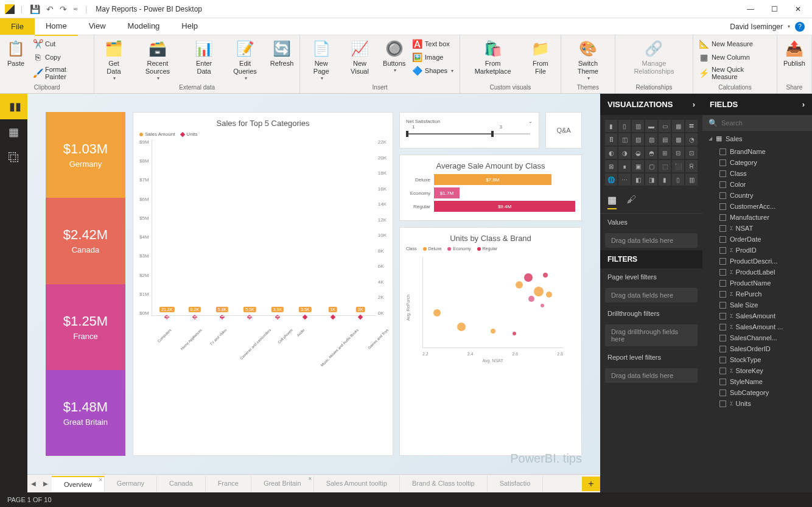 The image size is (812, 507). Describe the element at coordinates (229, 484) in the screenshot. I see `page-tab: France` at that location.